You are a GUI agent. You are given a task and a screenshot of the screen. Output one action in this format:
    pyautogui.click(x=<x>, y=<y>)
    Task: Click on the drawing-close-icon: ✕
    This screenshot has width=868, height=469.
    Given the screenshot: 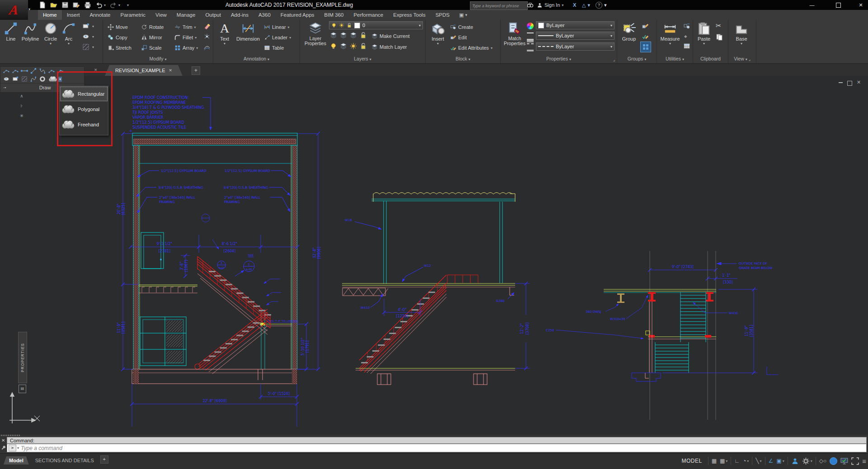 What is the action you would take?
    pyautogui.click(x=859, y=82)
    